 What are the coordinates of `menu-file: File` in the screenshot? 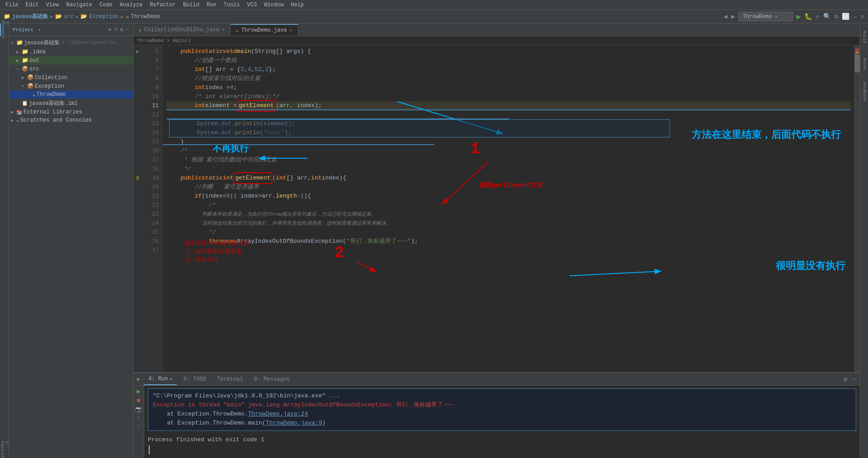 It's located at (12, 5).